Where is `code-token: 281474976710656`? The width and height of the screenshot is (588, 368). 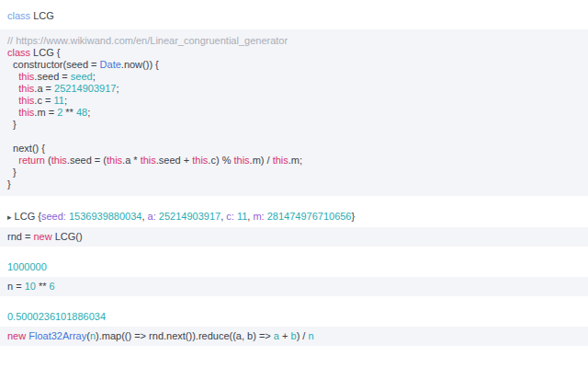 code-token: 281474976710656 is located at coordinates (310, 216).